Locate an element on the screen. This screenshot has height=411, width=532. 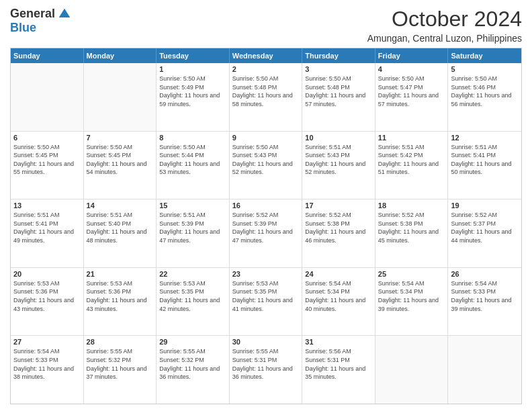
cal-cell: 23Sunrise: 5:53 AMSunset: 5:35 PMDayligh… is located at coordinates (266, 302).